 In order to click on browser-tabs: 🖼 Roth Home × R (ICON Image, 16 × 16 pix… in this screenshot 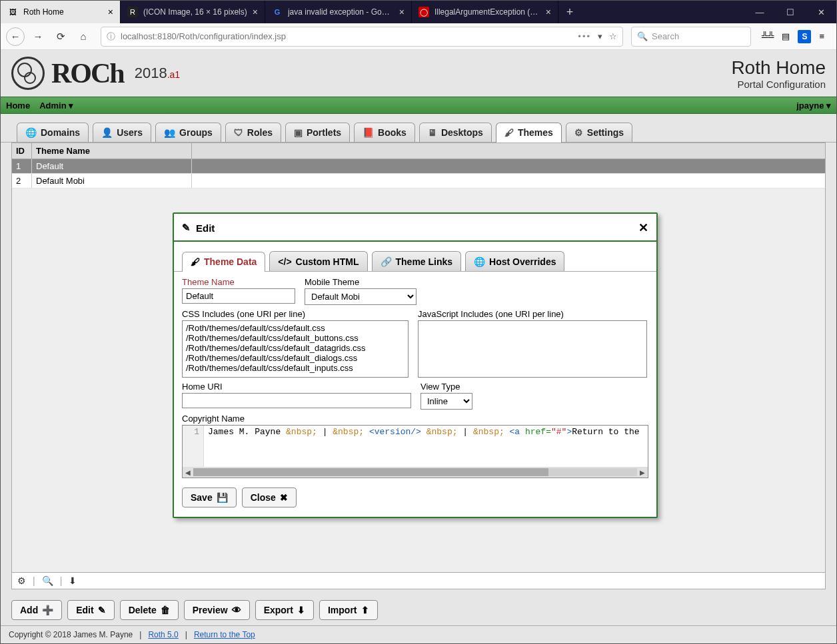, I will do `click(373, 12)`.